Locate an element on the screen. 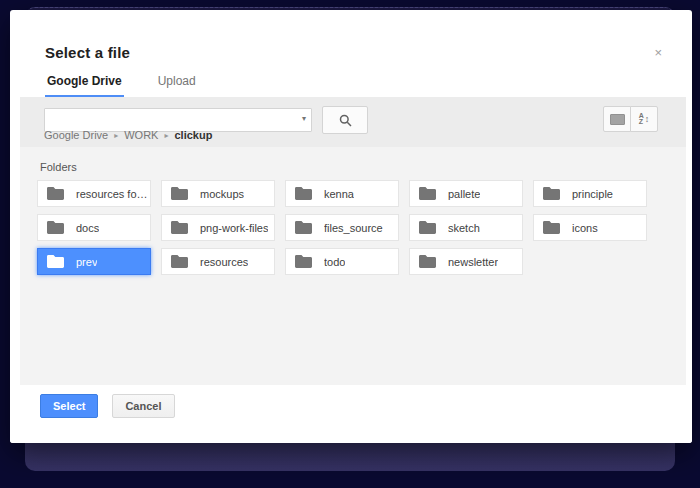  search-icon is located at coordinates (346, 120).